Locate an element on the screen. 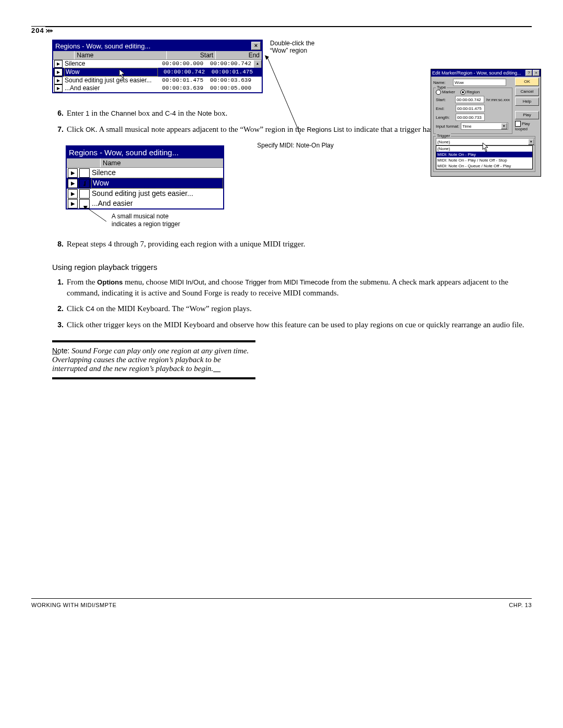 The image size is (563, 728). column-start: Start is located at coordinates (192, 55).